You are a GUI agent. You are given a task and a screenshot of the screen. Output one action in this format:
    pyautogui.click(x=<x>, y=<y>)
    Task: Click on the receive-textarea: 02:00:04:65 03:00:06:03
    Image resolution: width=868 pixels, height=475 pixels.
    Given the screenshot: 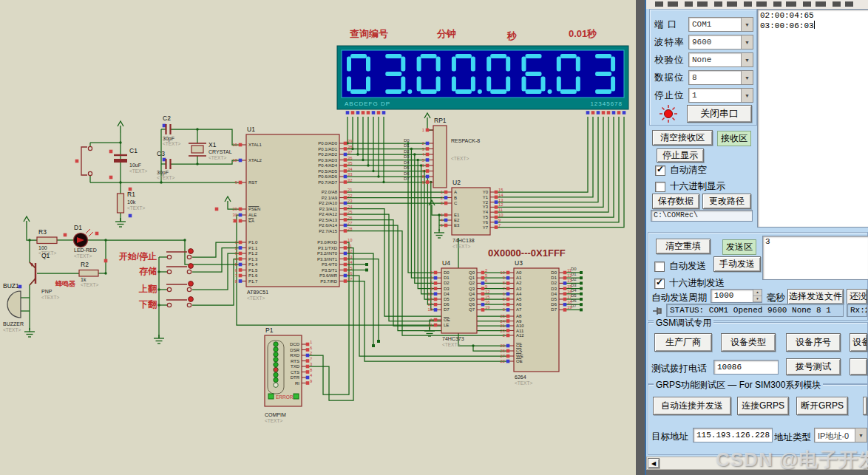 What is the action you would take?
    pyautogui.click(x=813, y=118)
    